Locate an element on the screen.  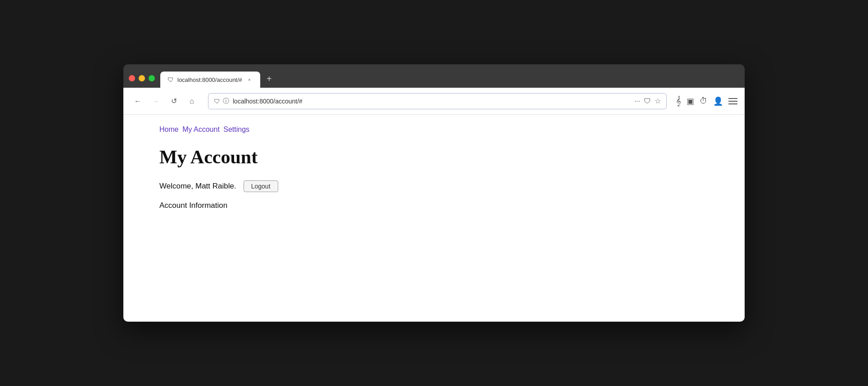
tab-close-button: × is located at coordinates (249, 80).